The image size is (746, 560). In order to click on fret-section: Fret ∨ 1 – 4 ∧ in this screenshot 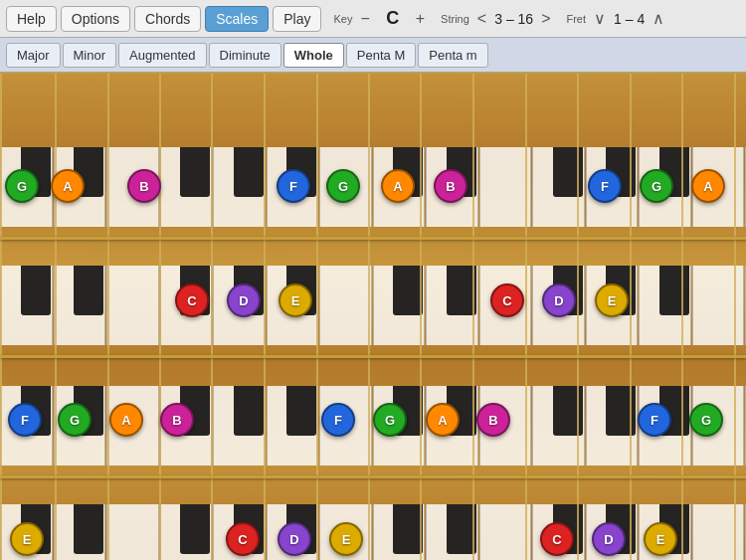, I will do `click(617, 18)`.